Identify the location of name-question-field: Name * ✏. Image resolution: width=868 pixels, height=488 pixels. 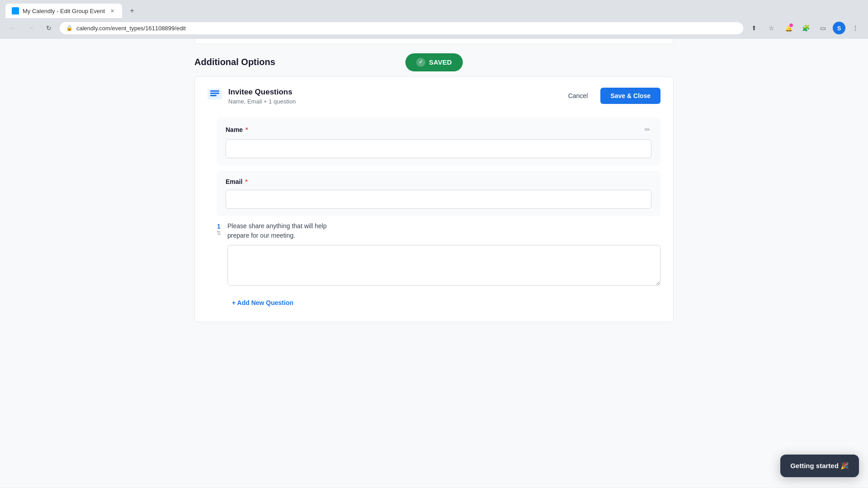
(439, 141).